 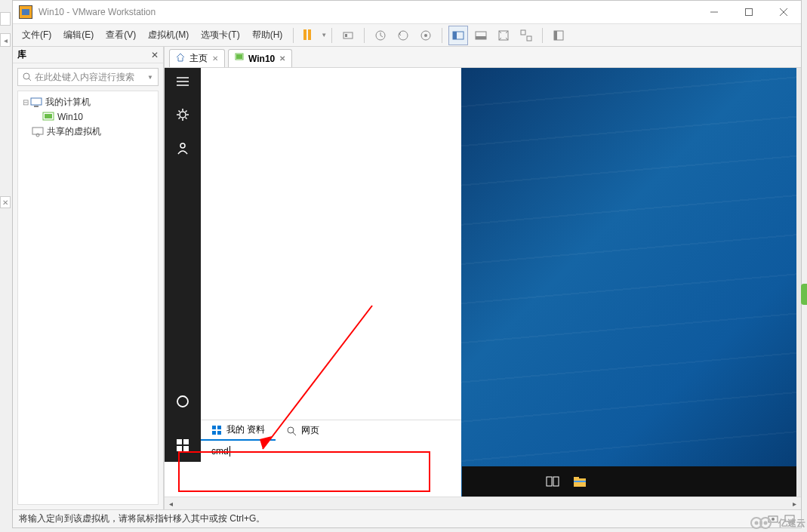 I want to click on scroll-left-icon: ◂, so click(x=171, y=504).